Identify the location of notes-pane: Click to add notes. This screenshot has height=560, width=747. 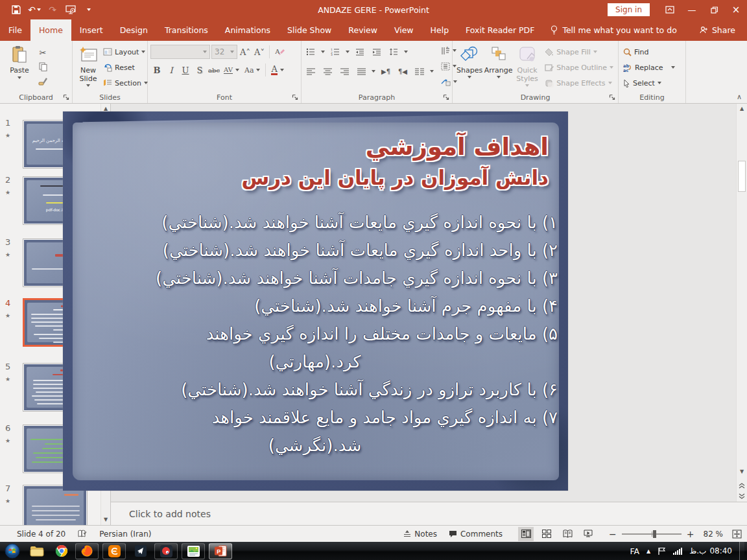
(429, 513).